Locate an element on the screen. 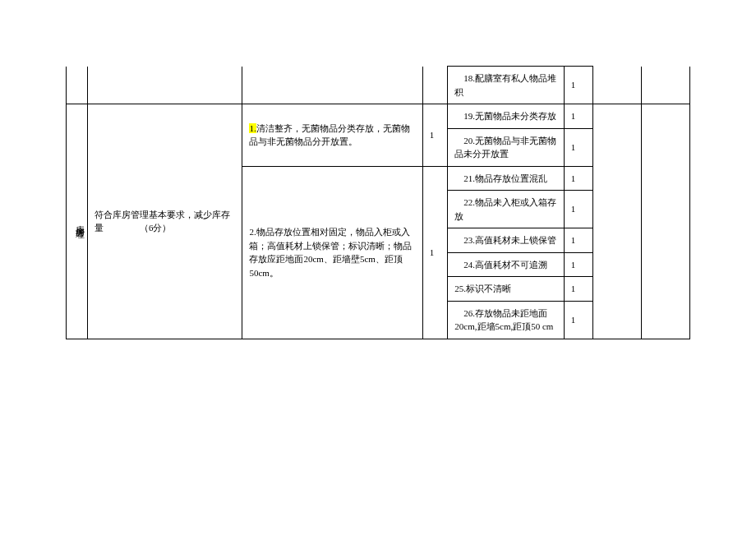  detail-cell: 1.清洁整齐，无菌物品分类存放，无菌物品与非无菌物品分开放置。 is located at coordinates (332, 136).